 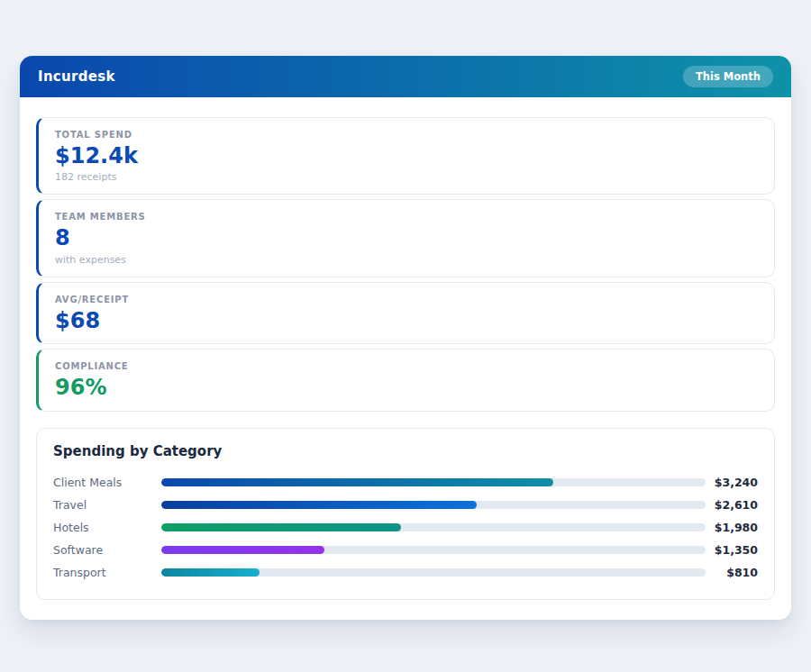 I want to click on chart-row-hotels: Hotels $1,980, so click(x=406, y=528).